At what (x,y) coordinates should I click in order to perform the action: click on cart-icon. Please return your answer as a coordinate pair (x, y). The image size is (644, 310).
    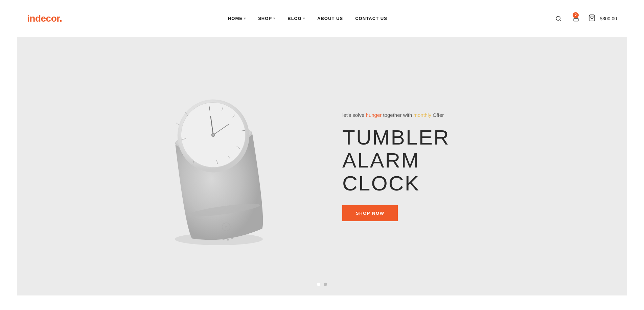
    Looking at the image, I should click on (592, 18).